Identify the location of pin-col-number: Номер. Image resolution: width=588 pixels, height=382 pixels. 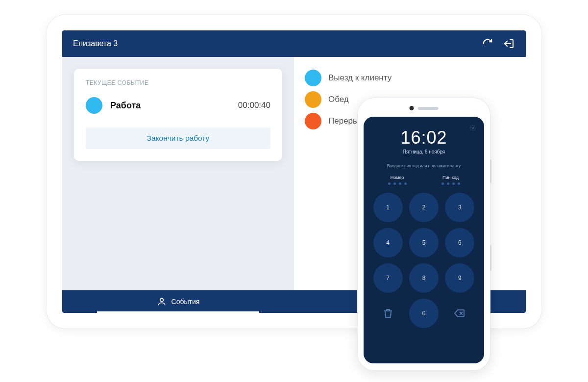
(397, 180).